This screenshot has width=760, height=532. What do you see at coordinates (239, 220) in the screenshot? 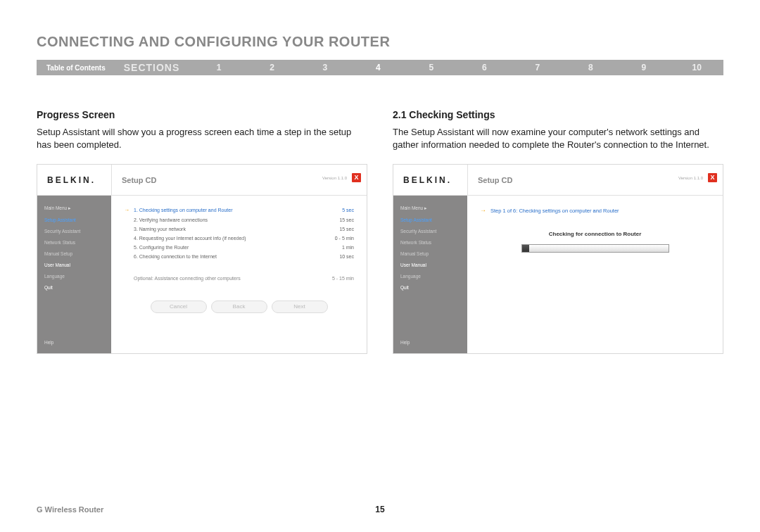
I see `step-2: 2. Verifying hardware connections 15 sec` at bounding box center [239, 220].